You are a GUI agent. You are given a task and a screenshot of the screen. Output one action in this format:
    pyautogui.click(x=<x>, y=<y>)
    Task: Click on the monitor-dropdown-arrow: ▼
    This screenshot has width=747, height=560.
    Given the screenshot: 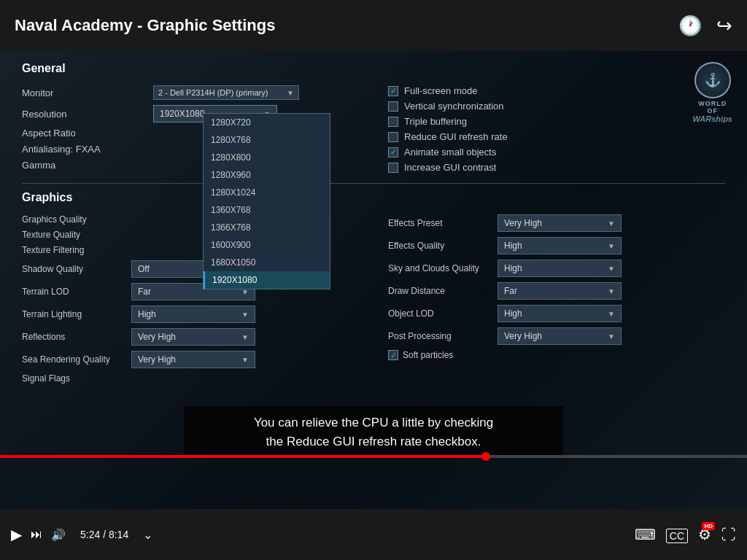 What is the action you would take?
    pyautogui.click(x=290, y=93)
    